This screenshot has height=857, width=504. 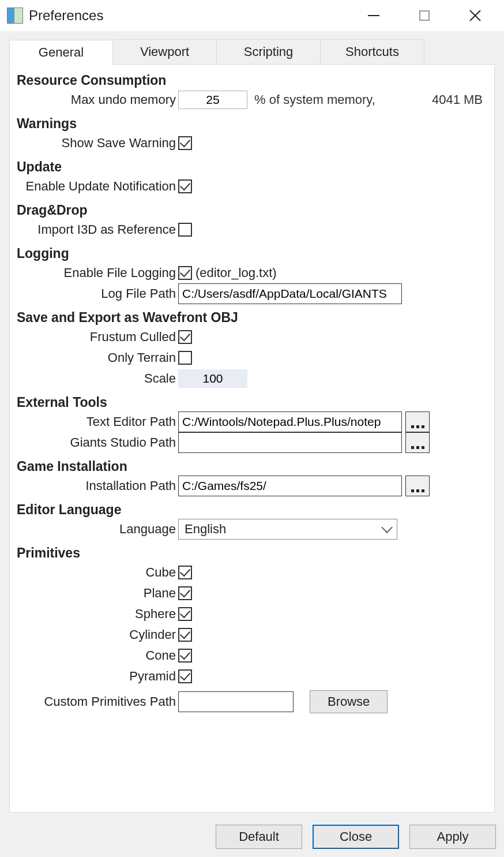 I want to click on row-text-editor-path: Text Editor Path, so click(x=252, y=422).